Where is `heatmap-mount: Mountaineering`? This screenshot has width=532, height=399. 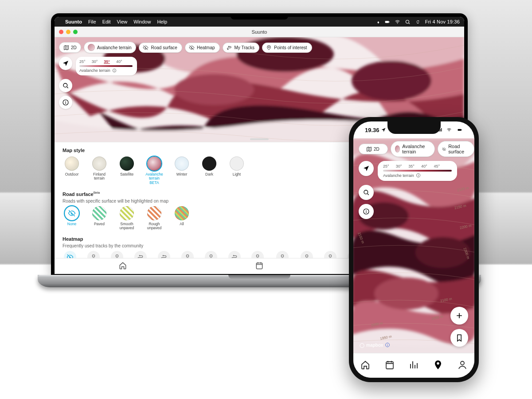 heatmap-mount: Mountaineering is located at coordinates (282, 254).